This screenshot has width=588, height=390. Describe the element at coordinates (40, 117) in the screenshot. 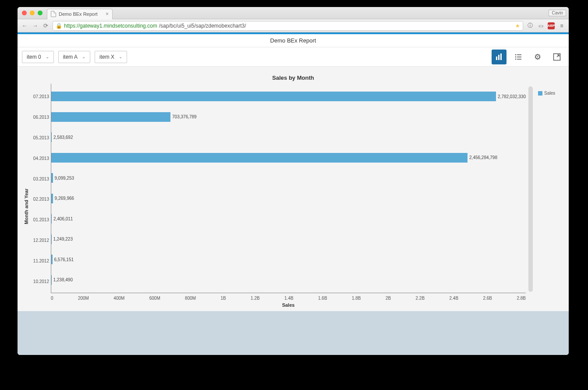

I see `y-tick-label: 06.2013` at that location.